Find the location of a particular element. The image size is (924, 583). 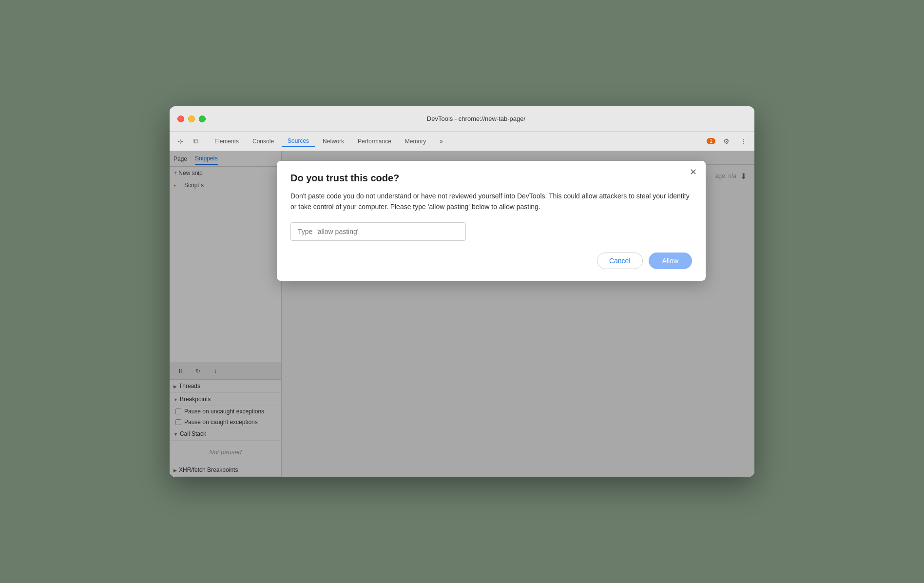

dialog-close-button: ✕ is located at coordinates (693, 172).